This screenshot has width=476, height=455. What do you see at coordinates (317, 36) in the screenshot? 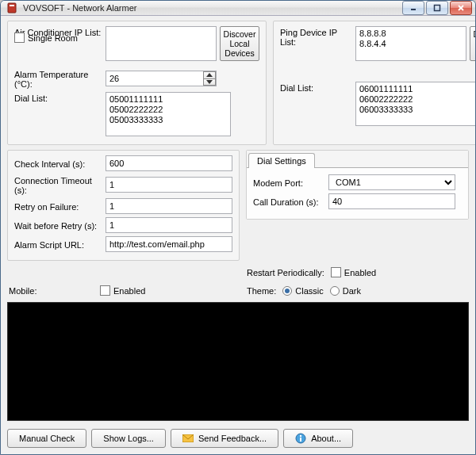
I see `ping-ip-list-label: Ping Device IP List:` at bounding box center [317, 36].